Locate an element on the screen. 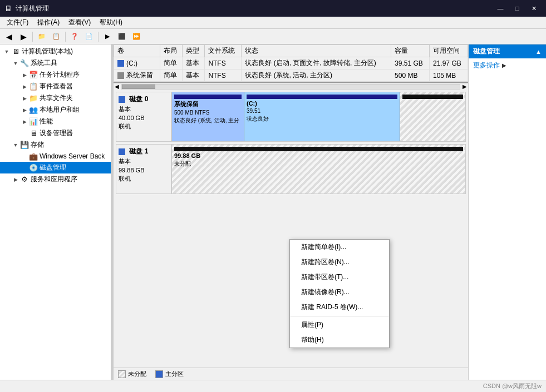  legend-unallocated: 未分配 is located at coordinates (132, 374).